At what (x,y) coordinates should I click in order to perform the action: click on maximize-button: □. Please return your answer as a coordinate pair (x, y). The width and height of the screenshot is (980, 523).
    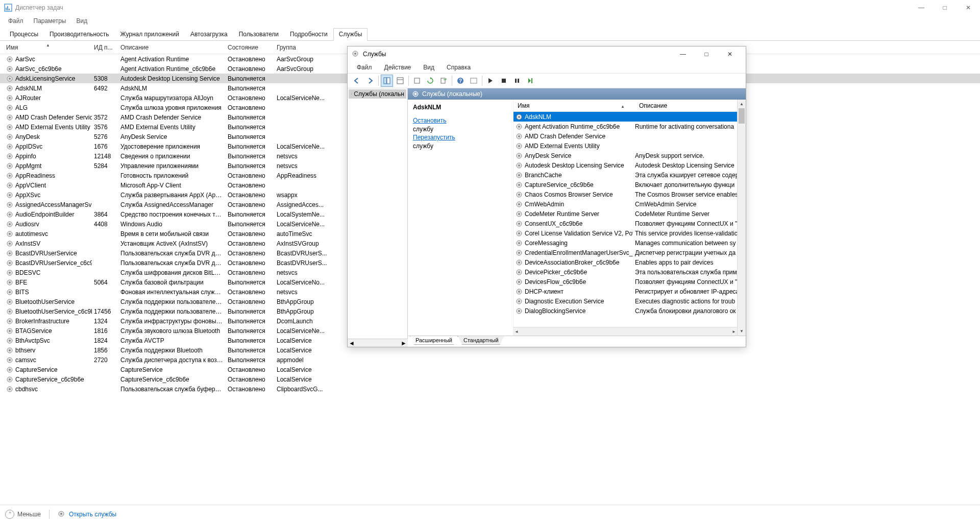
    Looking at the image, I should click on (945, 8).